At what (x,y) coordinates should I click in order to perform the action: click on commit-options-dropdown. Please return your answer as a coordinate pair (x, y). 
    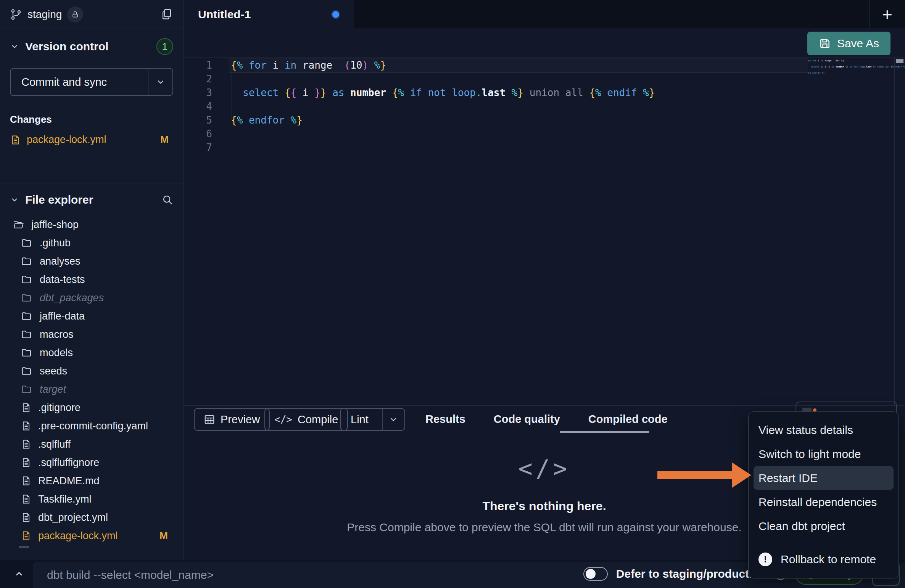
    Looking at the image, I should click on (160, 82).